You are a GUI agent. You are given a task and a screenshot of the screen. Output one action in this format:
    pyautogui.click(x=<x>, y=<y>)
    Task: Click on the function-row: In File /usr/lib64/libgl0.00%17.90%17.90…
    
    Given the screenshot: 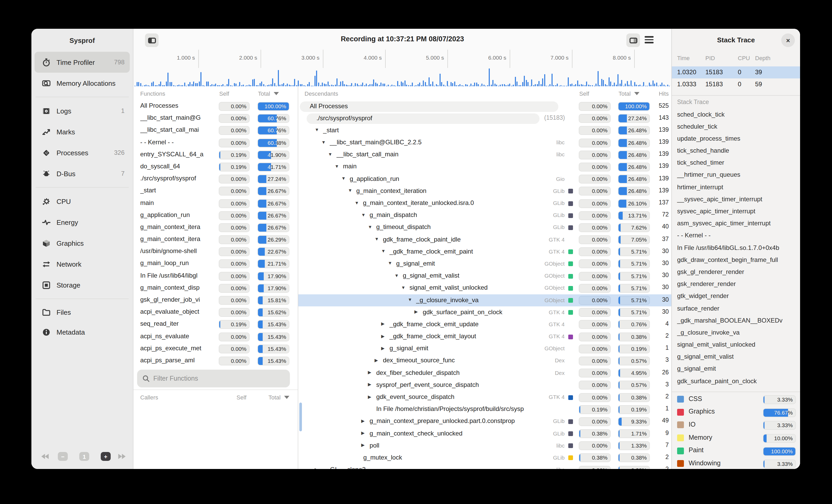 What is the action you would take?
    pyautogui.click(x=215, y=276)
    